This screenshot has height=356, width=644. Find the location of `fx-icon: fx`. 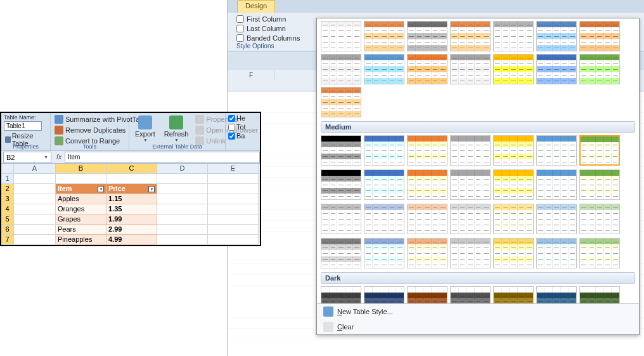

fx-icon: fx is located at coordinates (59, 157).